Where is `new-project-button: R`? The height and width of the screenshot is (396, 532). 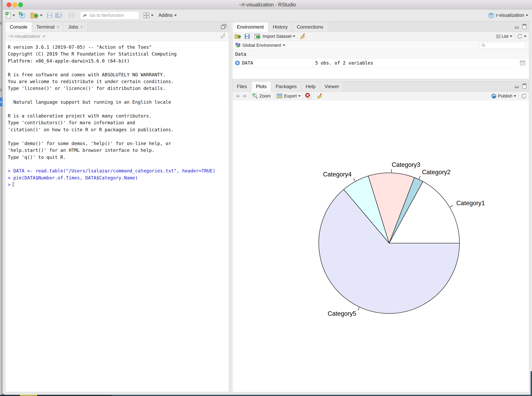
new-project-button: R is located at coordinates (22, 15).